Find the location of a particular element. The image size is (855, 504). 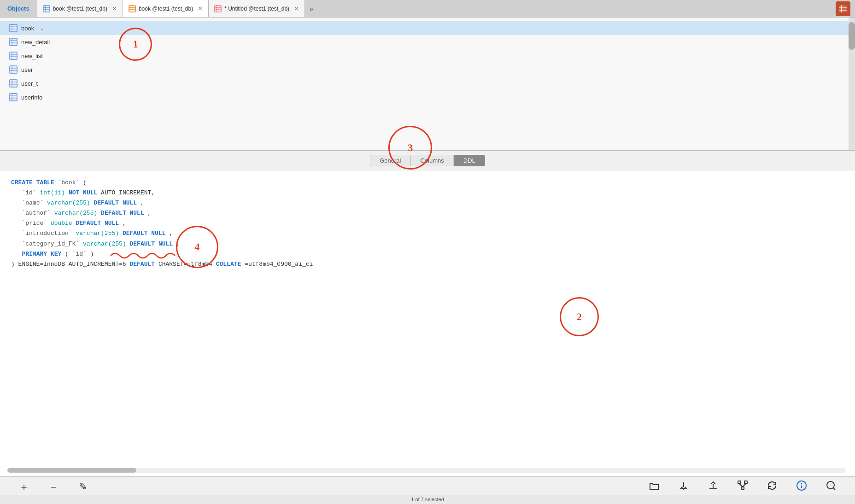

table-icon-new-list is located at coordinates (13, 56).